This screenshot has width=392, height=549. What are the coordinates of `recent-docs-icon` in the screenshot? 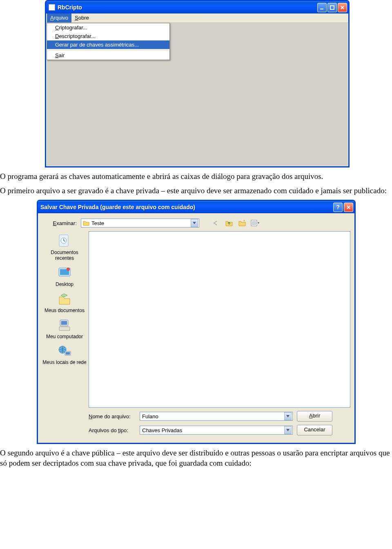 It's located at (65, 241).